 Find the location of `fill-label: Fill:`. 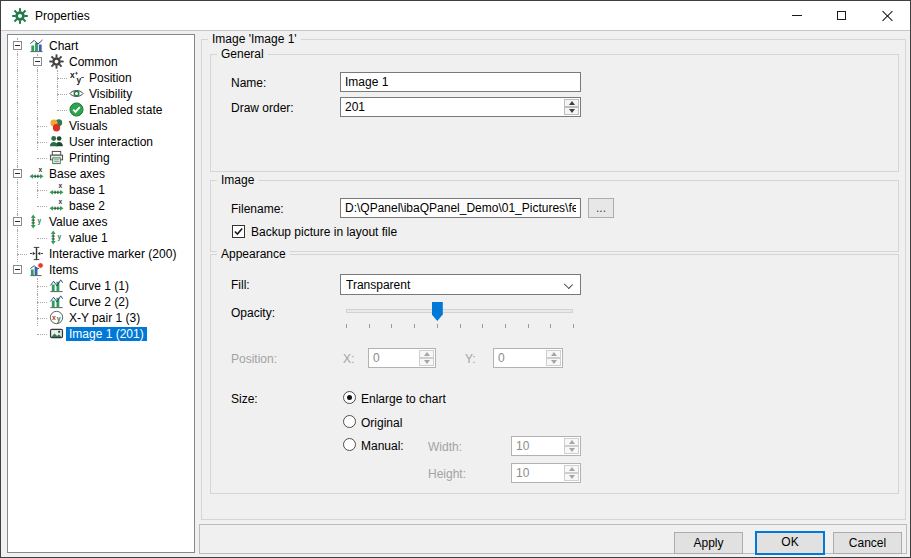

fill-label: Fill: is located at coordinates (240, 285).